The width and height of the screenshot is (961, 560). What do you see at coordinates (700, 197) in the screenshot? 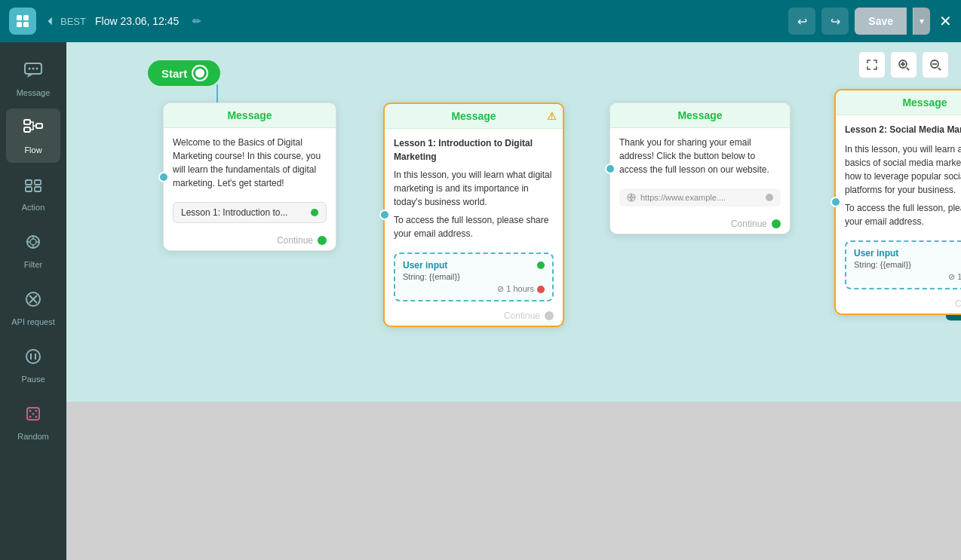
I see `node3-url-row: https://www.example....` at bounding box center [700, 197].